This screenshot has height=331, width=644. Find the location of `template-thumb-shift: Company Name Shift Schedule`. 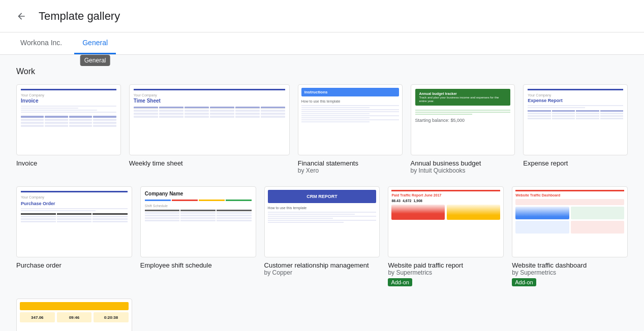

template-thumb-shift: Company Name Shift Schedule is located at coordinates (198, 222).